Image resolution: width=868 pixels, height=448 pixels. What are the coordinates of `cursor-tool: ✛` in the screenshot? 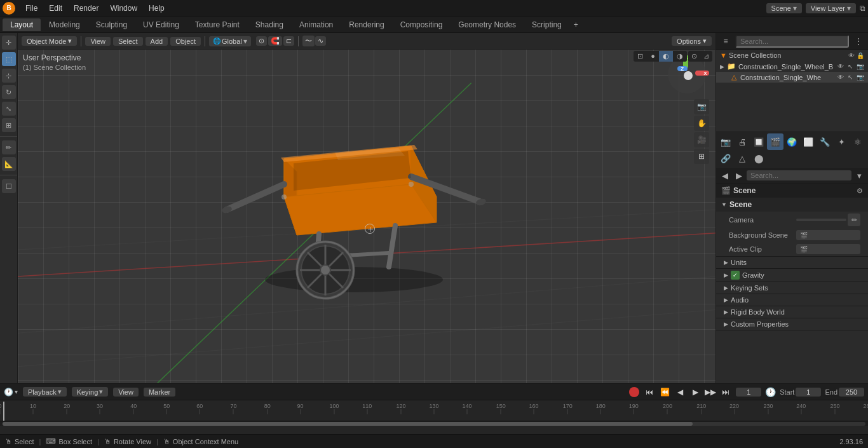 It's located at (9, 43).